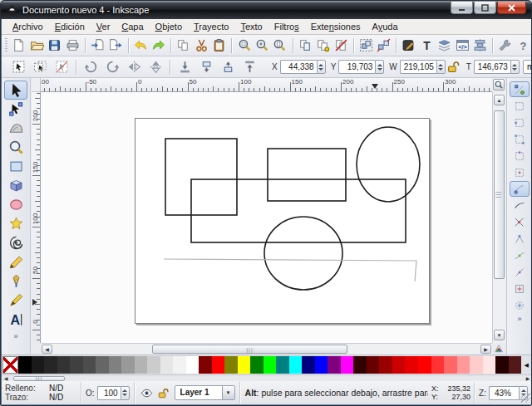  Describe the element at coordinates (361, 66) in the screenshot. I see `y-field: 19,703` at that location.